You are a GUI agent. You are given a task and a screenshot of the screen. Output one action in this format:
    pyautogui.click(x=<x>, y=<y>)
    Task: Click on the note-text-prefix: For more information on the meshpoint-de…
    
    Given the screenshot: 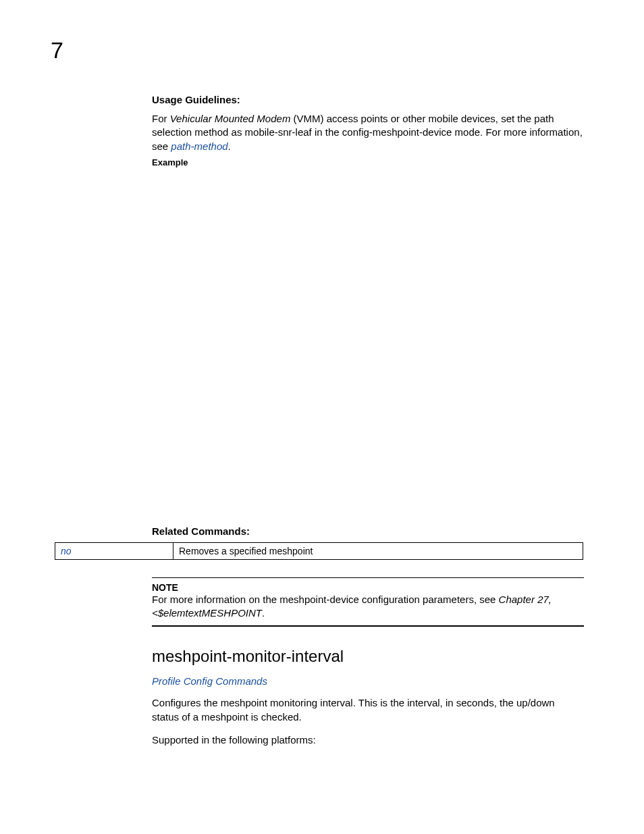 What is the action you would take?
    pyautogui.click(x=325, y=600)
    